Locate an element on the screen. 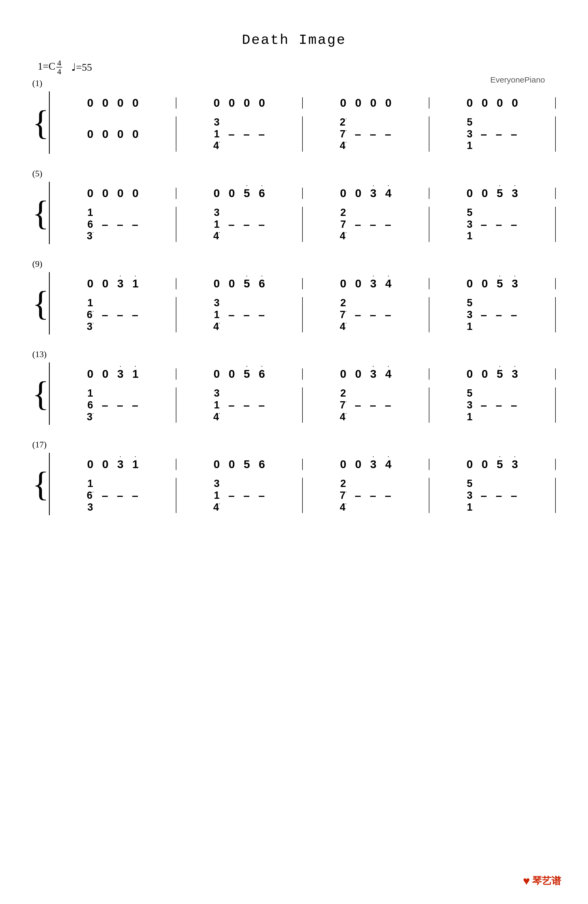 The height and width of the screenshot is (904, 588). measure-b1-4: 5 3 1 – – – is located at coordinates (492, 134).